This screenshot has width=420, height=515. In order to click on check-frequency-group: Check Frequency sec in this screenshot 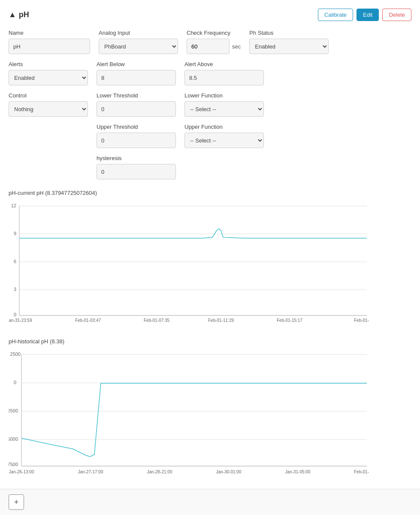, I will do `click(214, 42)`.